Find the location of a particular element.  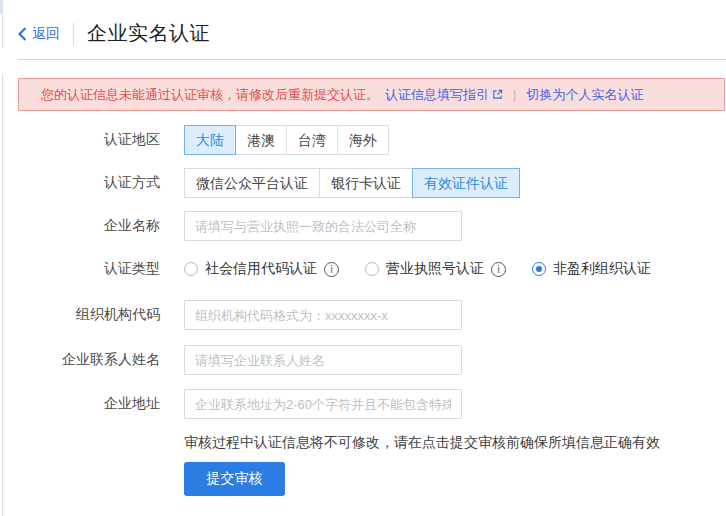

region-row: 认证地区 大陆 港澳 台湾 海外 is located at coordinates (326, 140).